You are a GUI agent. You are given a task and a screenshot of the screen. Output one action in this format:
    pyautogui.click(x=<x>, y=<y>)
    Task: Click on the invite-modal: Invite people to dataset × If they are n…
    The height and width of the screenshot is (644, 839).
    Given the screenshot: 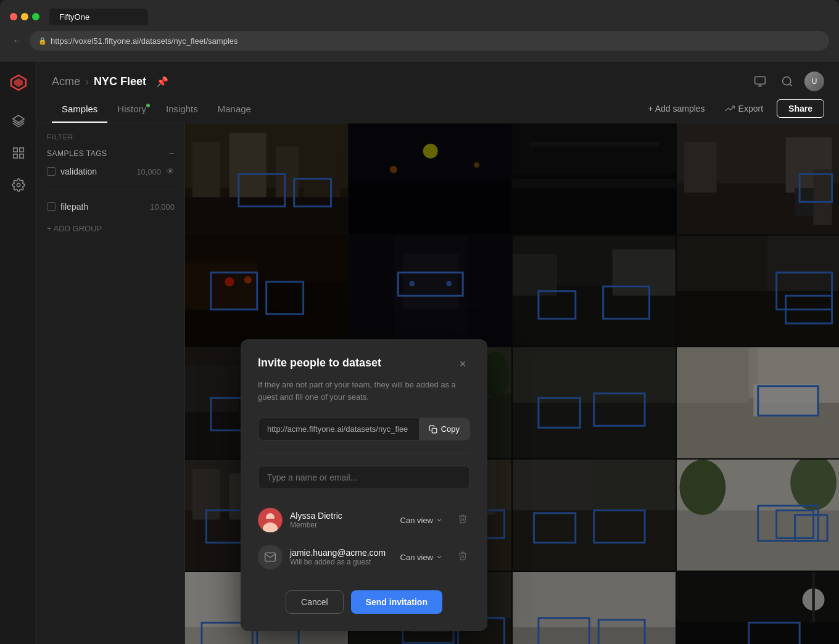 What is the action you would take?
    pyautogui.click(x=364, y=485)
    